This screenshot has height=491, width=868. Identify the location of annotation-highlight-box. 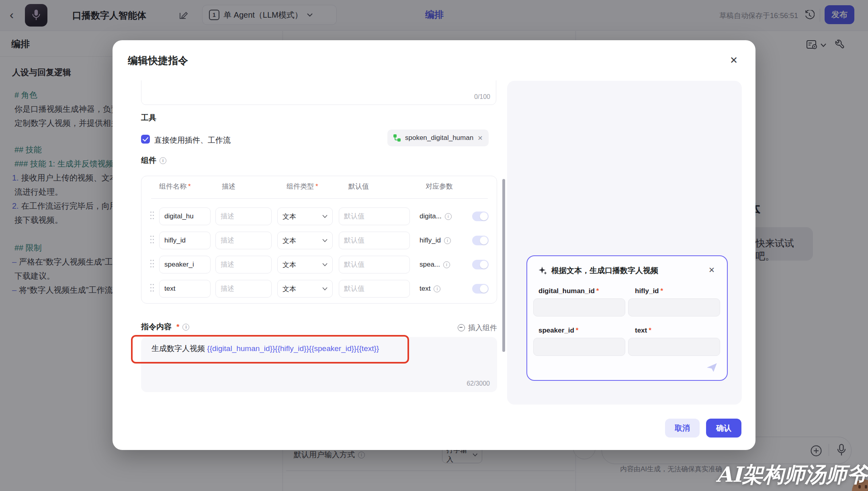
(270, 349).